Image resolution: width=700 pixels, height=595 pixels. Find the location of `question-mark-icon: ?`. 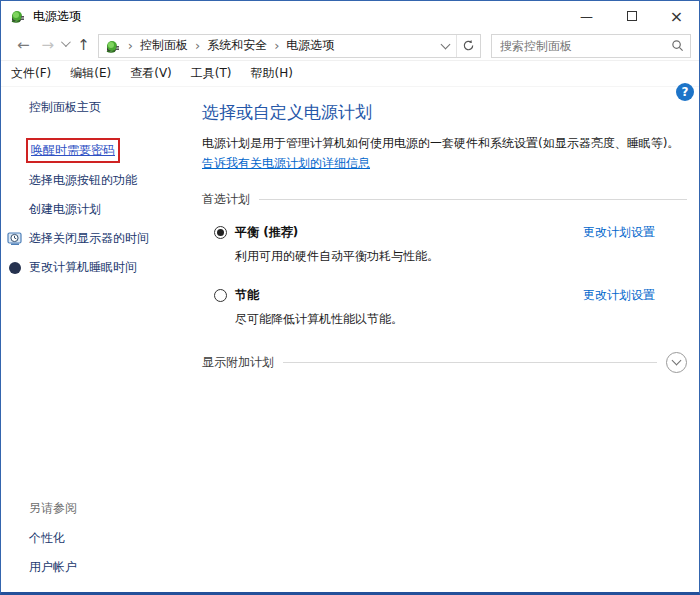

question-mark-icon: ? is located at coordinates (686, 92).